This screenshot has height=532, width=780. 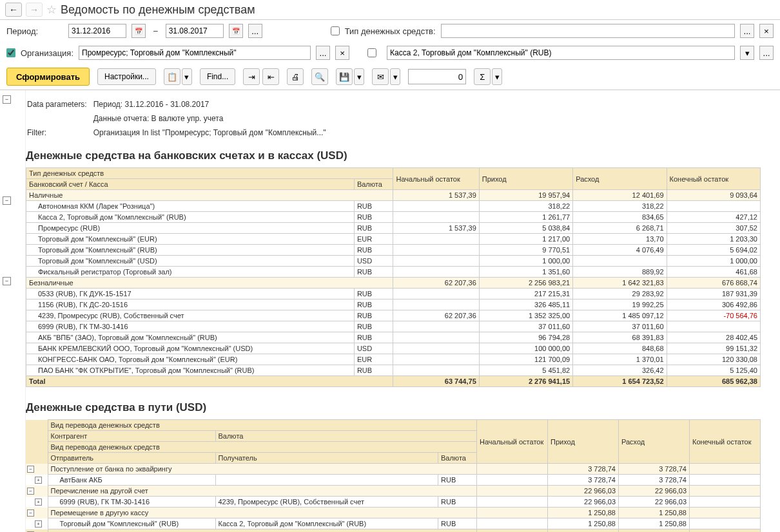 I want to click on org-checkbox, so click(x=11, y=53).